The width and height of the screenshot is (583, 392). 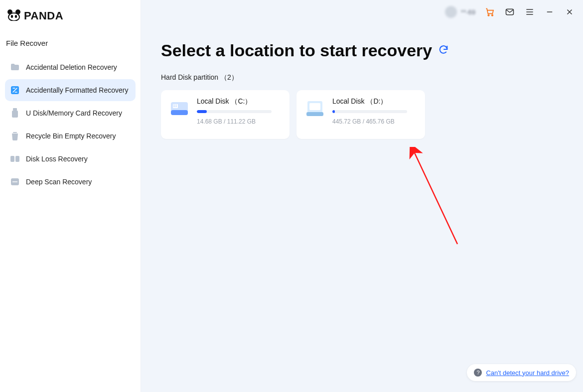 What do you see at coordinates (530, 12) in the screenshot?
I see `menu-icon` at bounding box center [530, 12].